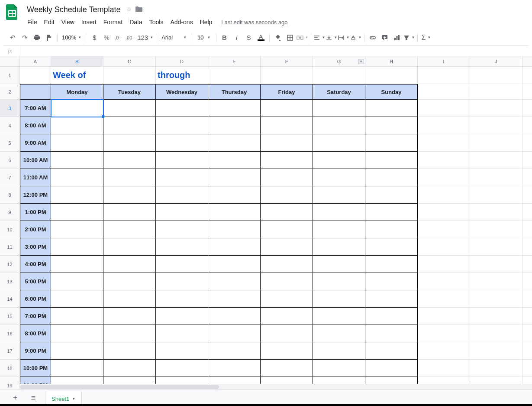 Image resolution: width=532 pixels, height=406 pixels. I want to click on cell-B7, so click(77, 178).